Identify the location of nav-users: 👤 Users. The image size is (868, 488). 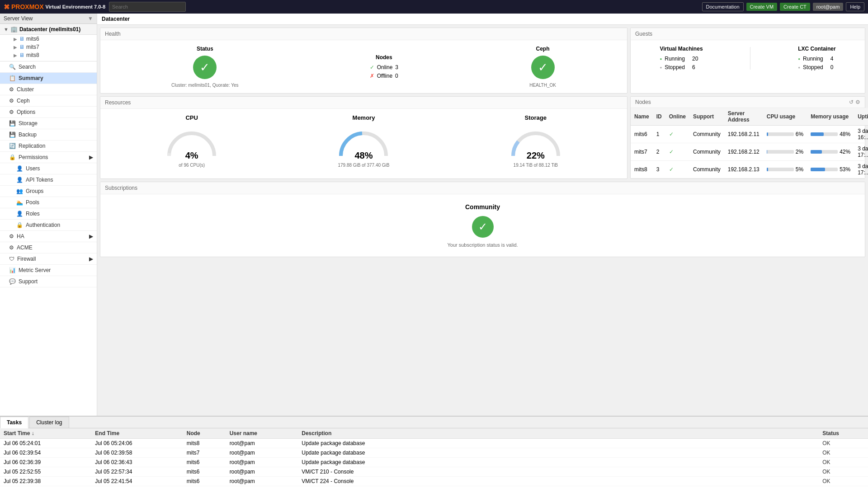
(48, 169).